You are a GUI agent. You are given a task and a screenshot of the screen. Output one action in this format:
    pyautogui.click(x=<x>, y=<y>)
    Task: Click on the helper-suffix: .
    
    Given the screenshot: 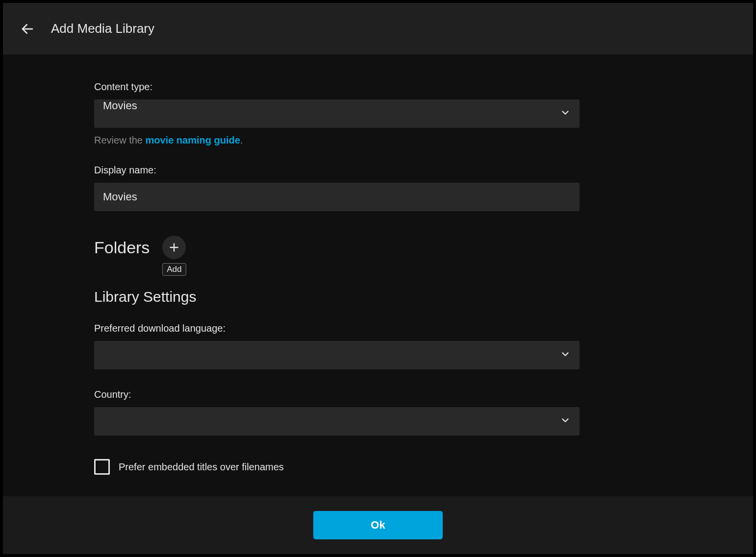 What is the action you would take?
    pyautogui.click(x=242, y=140)
    